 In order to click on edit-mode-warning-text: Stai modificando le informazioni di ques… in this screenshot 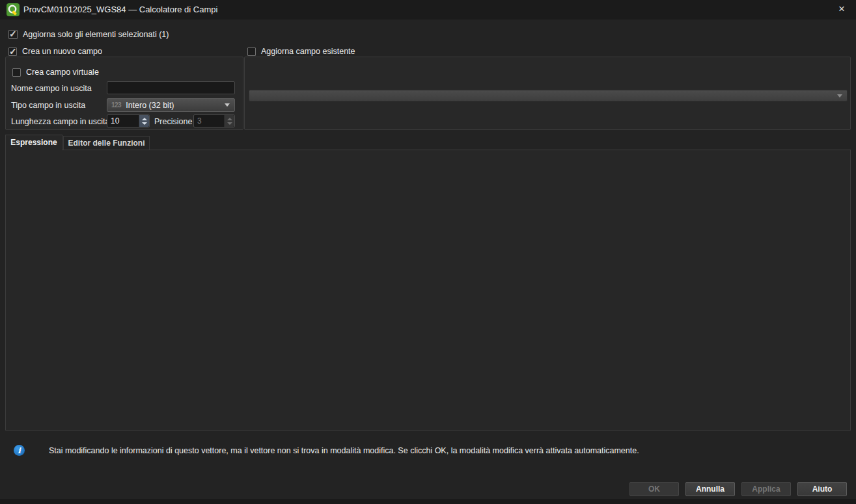, I will do `click(407, 451)`.